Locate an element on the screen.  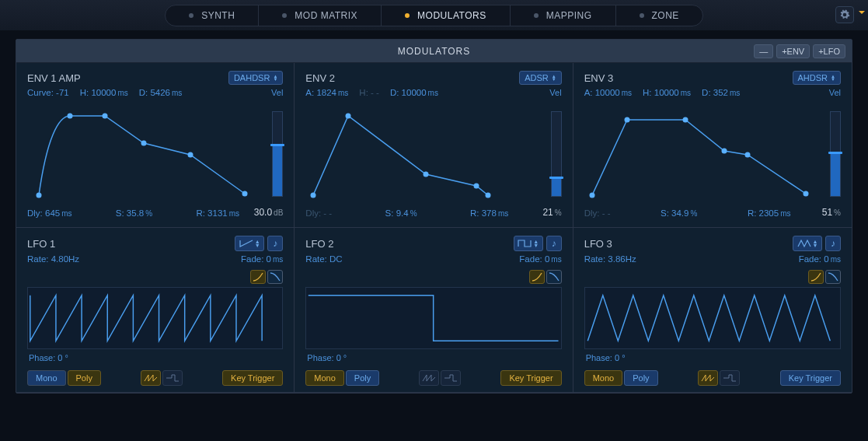
tab-label: MAPPING is located at coordinates (569, 16).